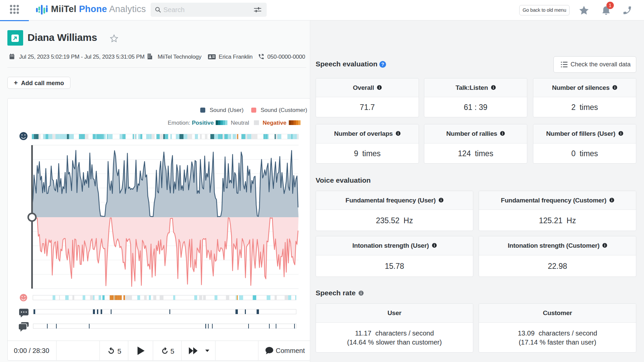 The height and width of the screenshot is (362, 644). Describe the element at coordinates (240, 123) in the screenshot. I see `svg-text: Neutral` at that location.